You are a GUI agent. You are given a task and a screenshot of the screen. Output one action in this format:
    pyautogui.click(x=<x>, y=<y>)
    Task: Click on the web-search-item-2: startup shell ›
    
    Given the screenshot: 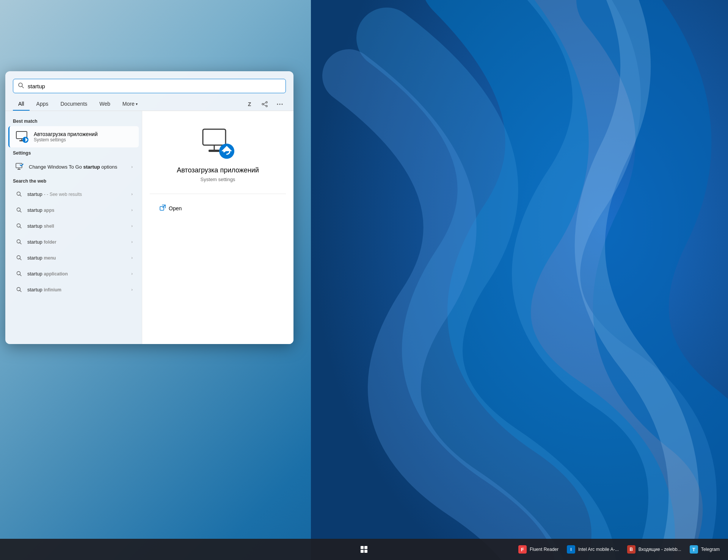 What is the action you would take?
    pyautogui.click(x=74, y=226)
    